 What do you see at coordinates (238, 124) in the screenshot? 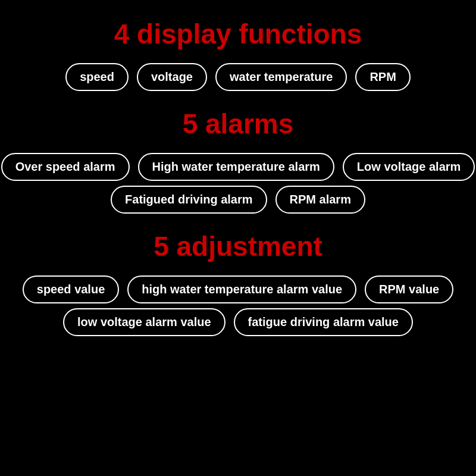
I see `section-title-alarms: 5 alarms` at bounding box center [238, 124].